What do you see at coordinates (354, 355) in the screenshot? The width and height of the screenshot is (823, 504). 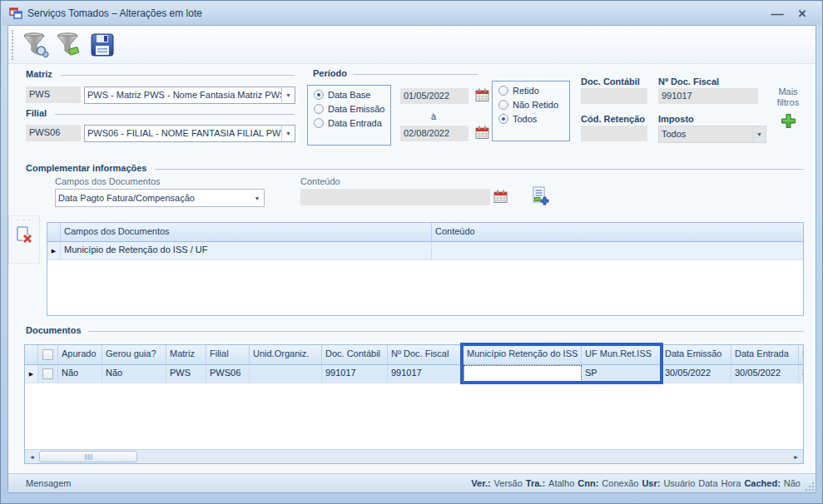 I see `col-doc-contabil: Doc. Contábil` at bounding box center [354, 355].